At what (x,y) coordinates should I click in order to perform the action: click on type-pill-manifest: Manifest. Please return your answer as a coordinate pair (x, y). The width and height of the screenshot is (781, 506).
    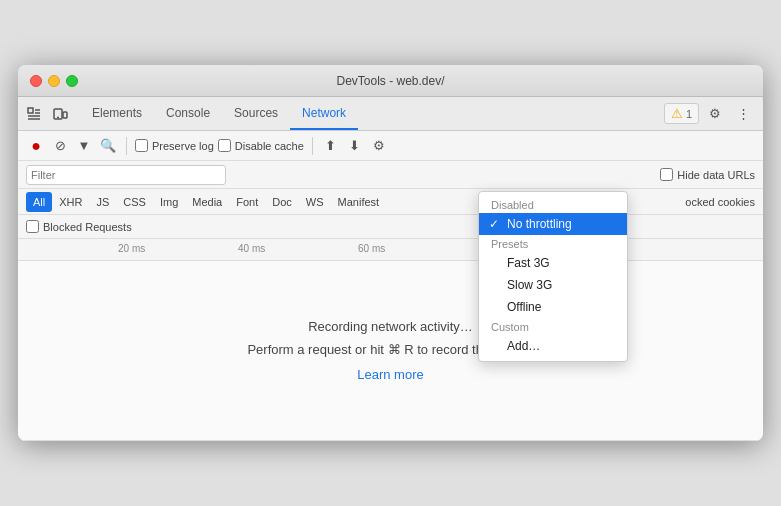
    Looking at the image, I should click on (359, 202).